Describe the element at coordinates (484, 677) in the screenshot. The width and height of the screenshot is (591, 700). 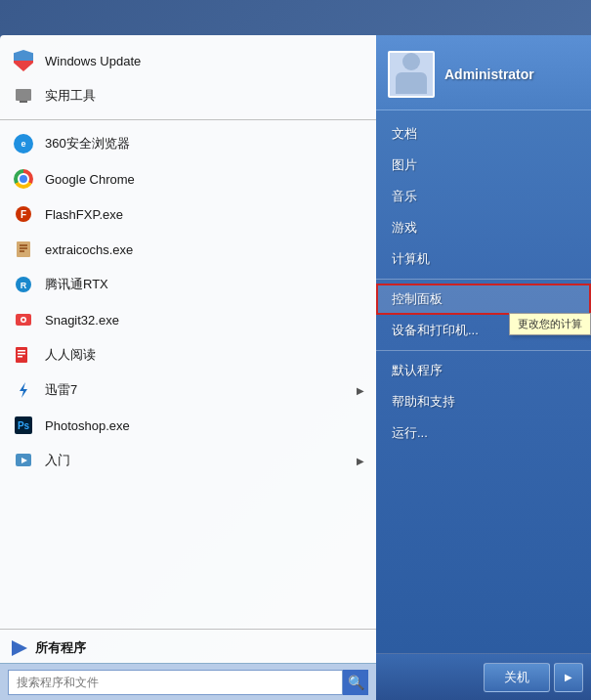
I see `shutdown-bar: 关机 ▶` at that location.